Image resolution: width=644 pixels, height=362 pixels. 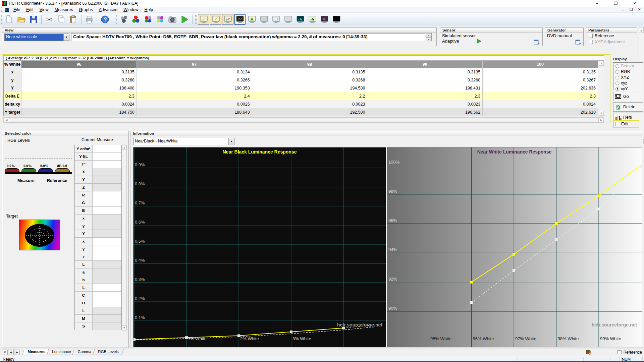 I want to click on display-option-xyz: xyz, so click(x=629, y=83).